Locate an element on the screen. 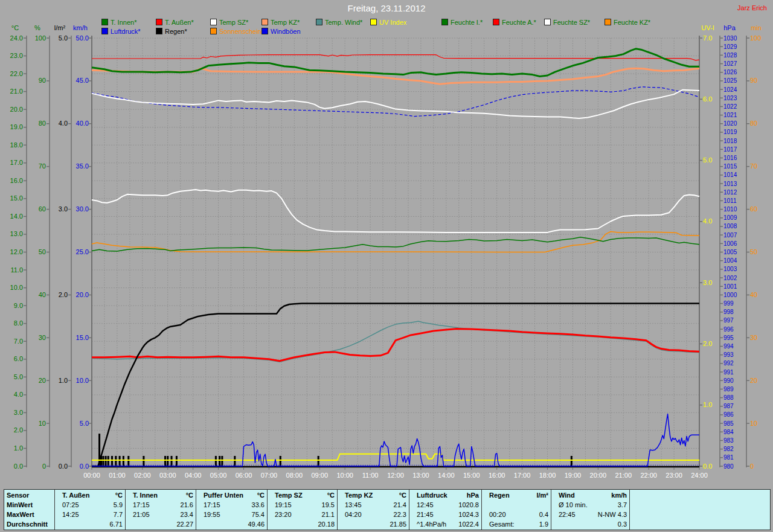 This screenshot has height=532, width=773. stats-cell-value: 5.9 is located at coordinates (118, 505).